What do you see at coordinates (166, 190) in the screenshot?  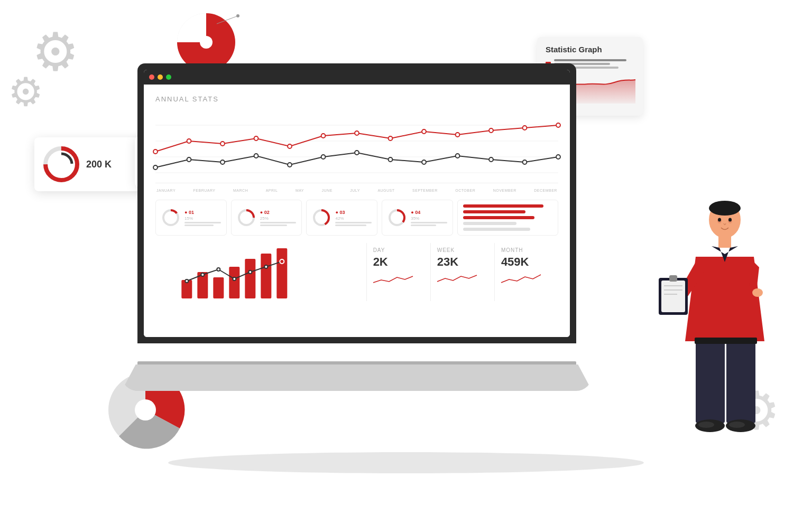 I see `month-jan: JANUARY` at bounding box center [166, 190].